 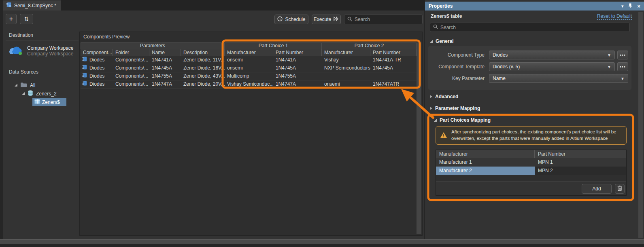 What do you see at coordinates (531, 178) in the screenshot?
I see `empty-row` at bounding box center [531, 178].